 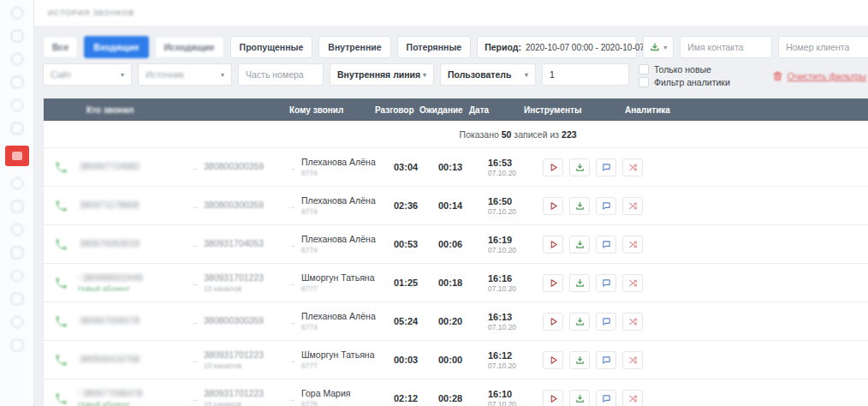 I want to click on only-new-checkbox-row: Только новые, so click(x=685, y=69).